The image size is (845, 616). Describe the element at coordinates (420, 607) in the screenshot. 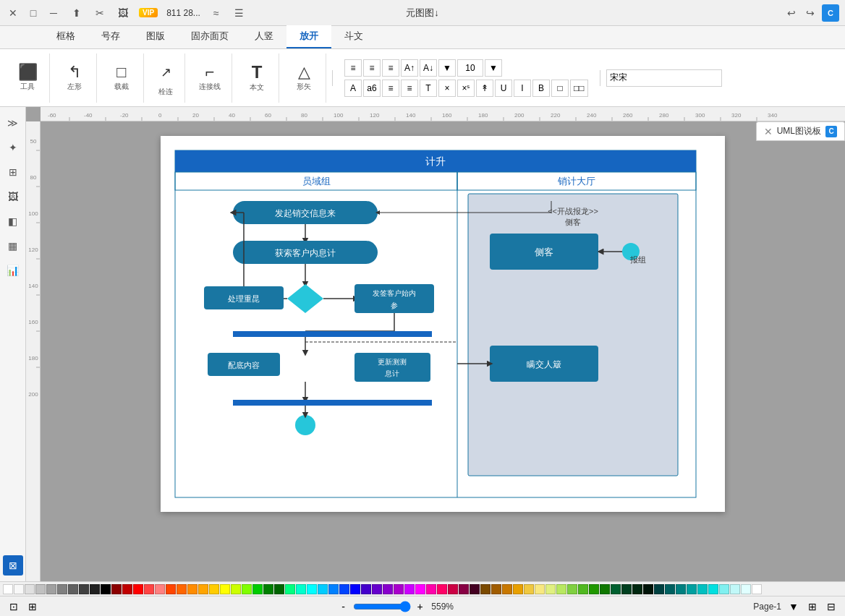

I see `zoom-in-btn: +` at that location.